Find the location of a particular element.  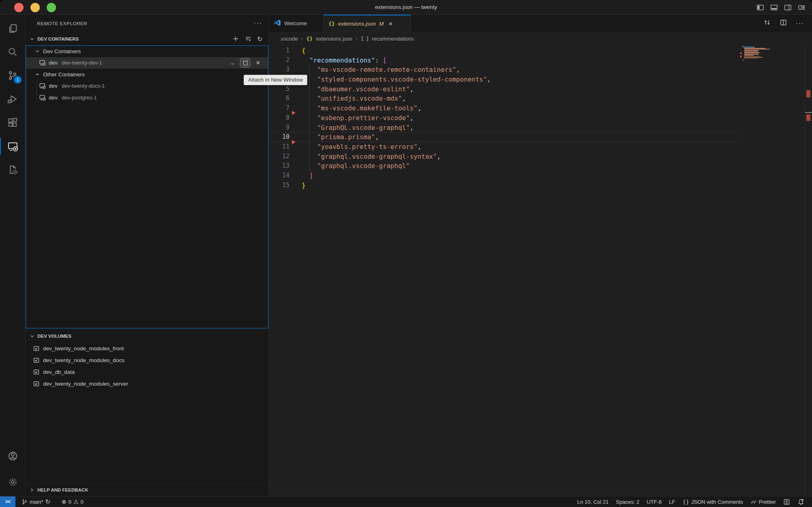

json-braces-icon: {} is located at coordinates (686, 502).